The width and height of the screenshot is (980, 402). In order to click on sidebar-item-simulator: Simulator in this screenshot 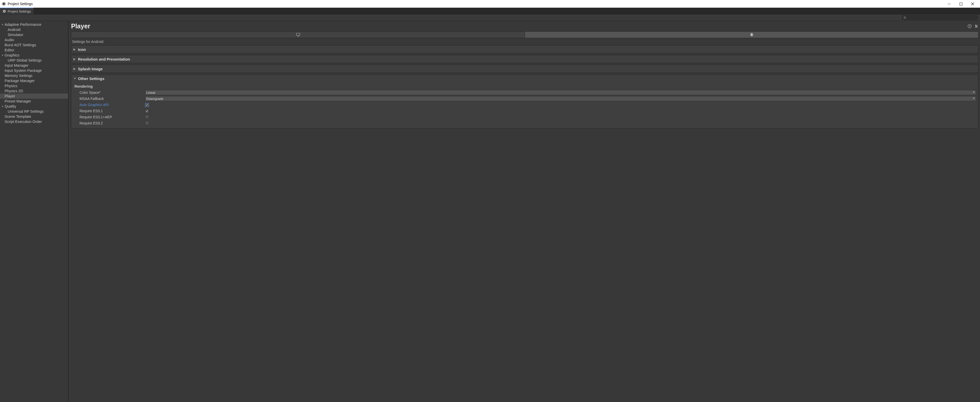, I will do `click(34, 35)`.